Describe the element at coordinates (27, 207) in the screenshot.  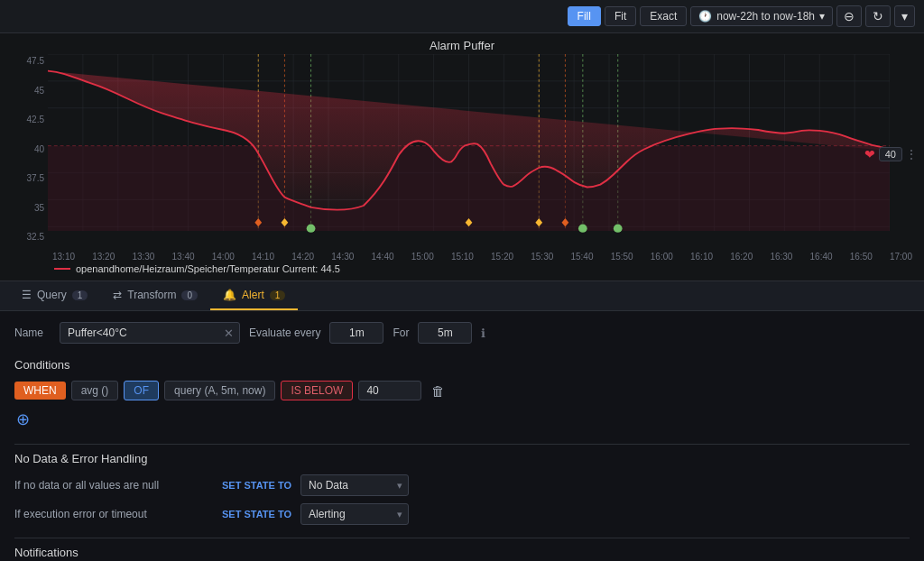
I see `y-label: 35` at that location.